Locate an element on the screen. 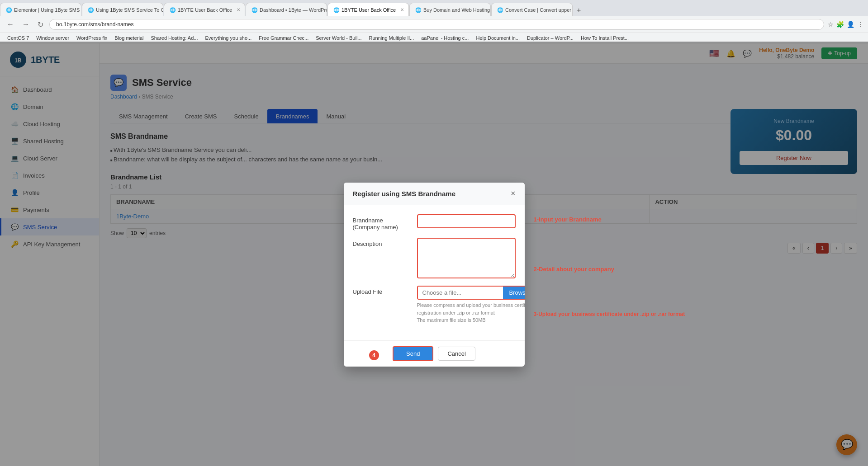 This screenshot has width=868, height=466. bookmark-everything: Everything you sho... is located at coordinates (228, 38).